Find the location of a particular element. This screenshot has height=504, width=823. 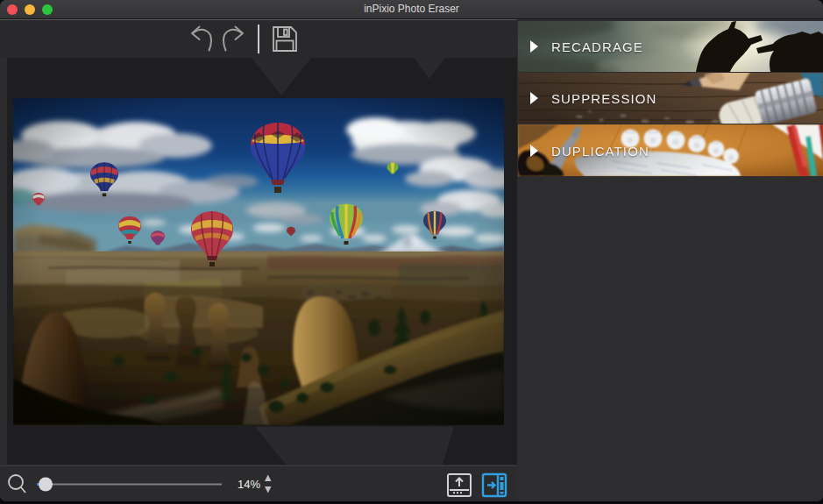

svg-text: 14% is located at coordinates (249, 484).